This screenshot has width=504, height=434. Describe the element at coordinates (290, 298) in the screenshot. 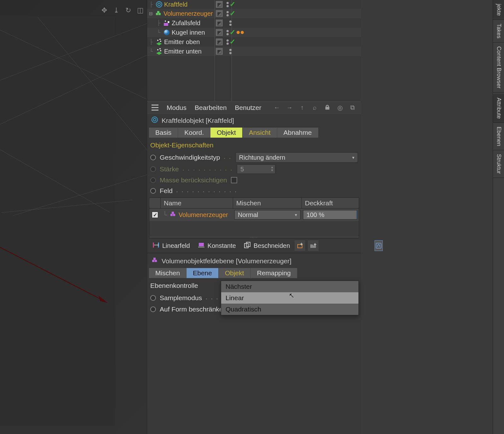

I see `samplemode-menu: Nächster Linear Quadratisch` at that location.